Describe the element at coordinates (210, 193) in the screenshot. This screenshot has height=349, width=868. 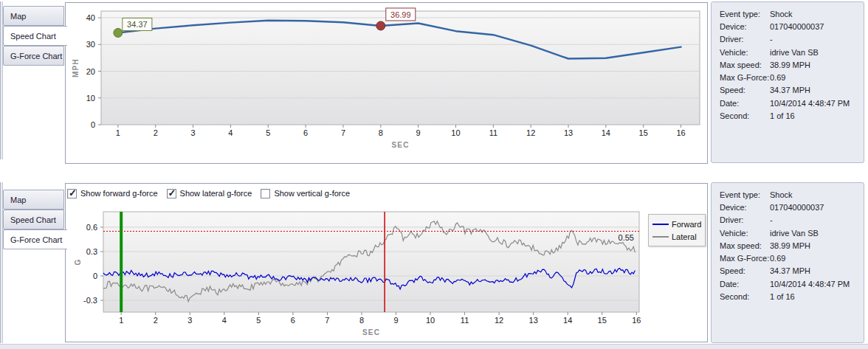
I see `lateral-gforce-option: Show lateral g-force` at that location.